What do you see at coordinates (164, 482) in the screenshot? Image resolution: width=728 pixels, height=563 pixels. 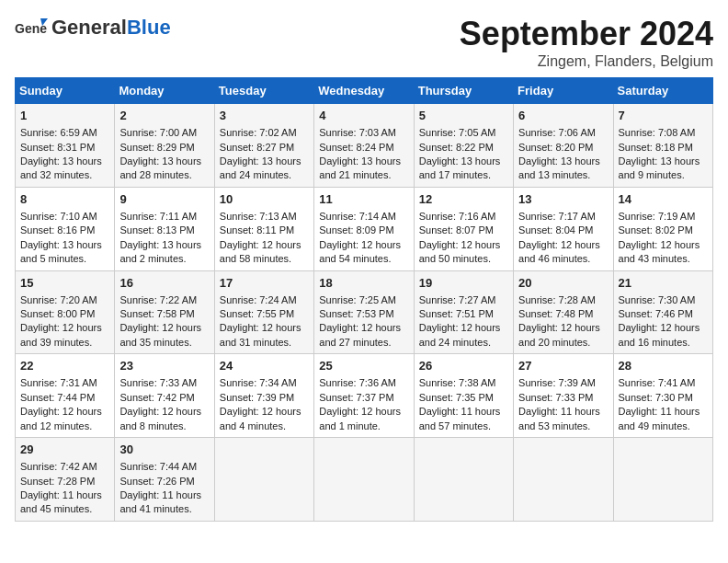 I see `day-info-line: Sunset: 7:26 PM` at bounding box center [164, 482].